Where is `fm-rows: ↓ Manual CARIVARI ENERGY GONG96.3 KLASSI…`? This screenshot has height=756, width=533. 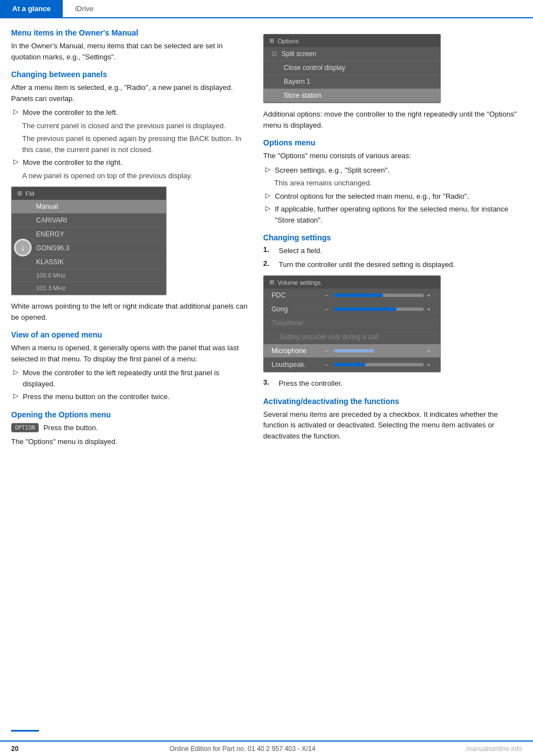
fm-rows: ↓ Manual CARIVARI ENERGY GONG96.3 KLASSI… is located at coordinates (89, 248).